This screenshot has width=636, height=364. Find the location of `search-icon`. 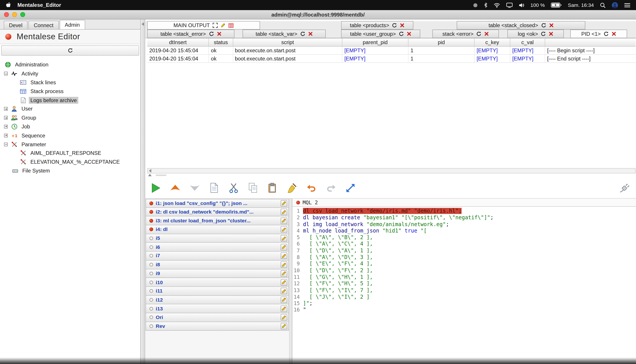

search-icon is located at coordinates (603, 5).